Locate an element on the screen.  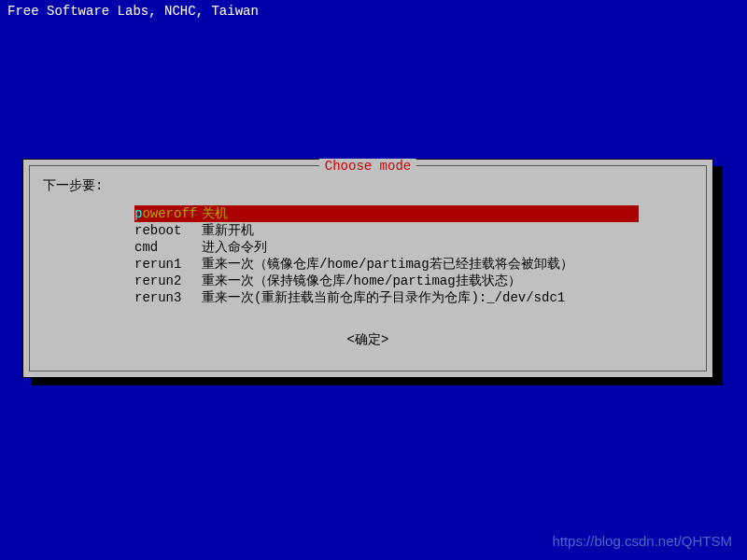
menu-key: reboot is located at coordinates (168, 231).